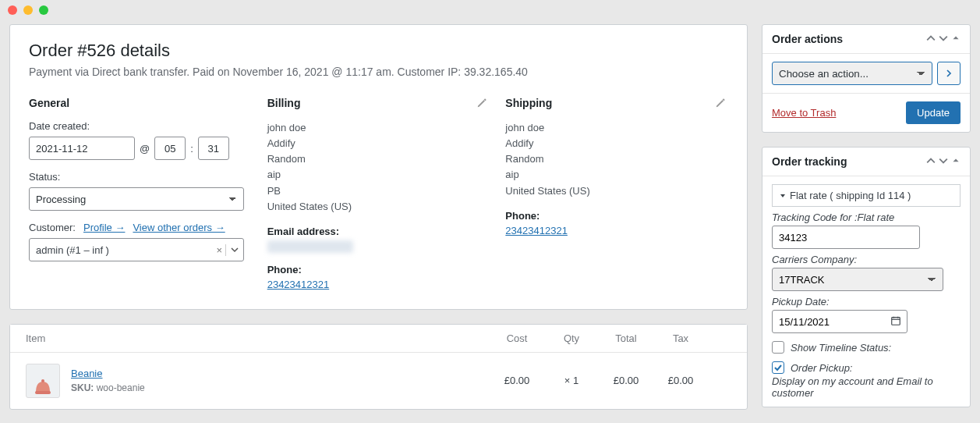  Describe the element at coordinates (379, 270) in the screenshot. I see `billing-phone-label: Phone:` at that location.